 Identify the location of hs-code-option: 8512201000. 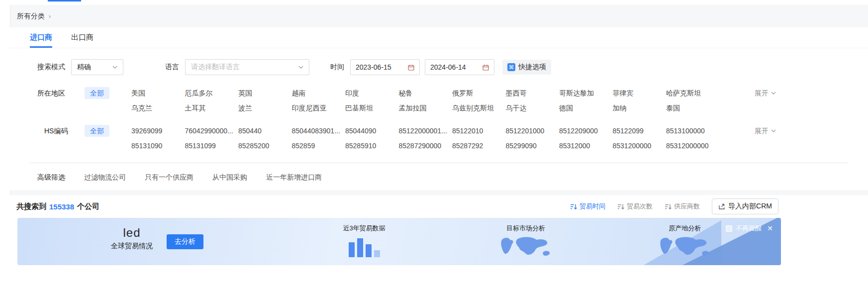
(533, 131).